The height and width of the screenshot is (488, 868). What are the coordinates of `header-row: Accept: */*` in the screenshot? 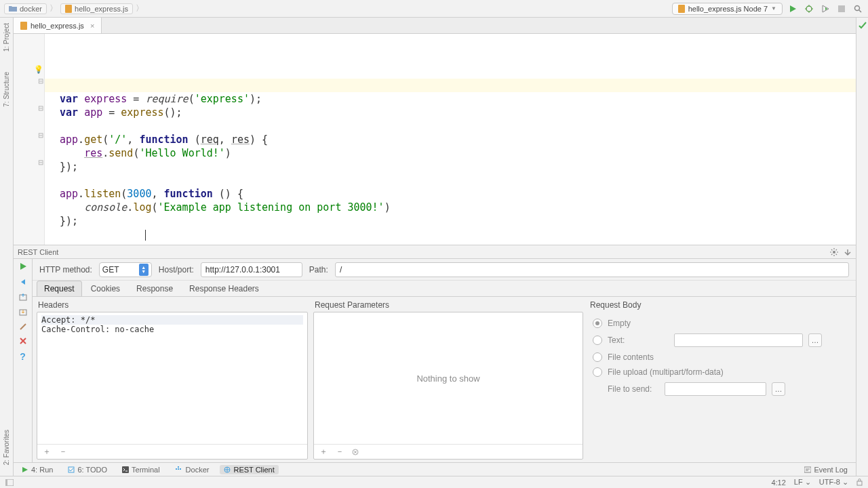 It's located at (172, 320).